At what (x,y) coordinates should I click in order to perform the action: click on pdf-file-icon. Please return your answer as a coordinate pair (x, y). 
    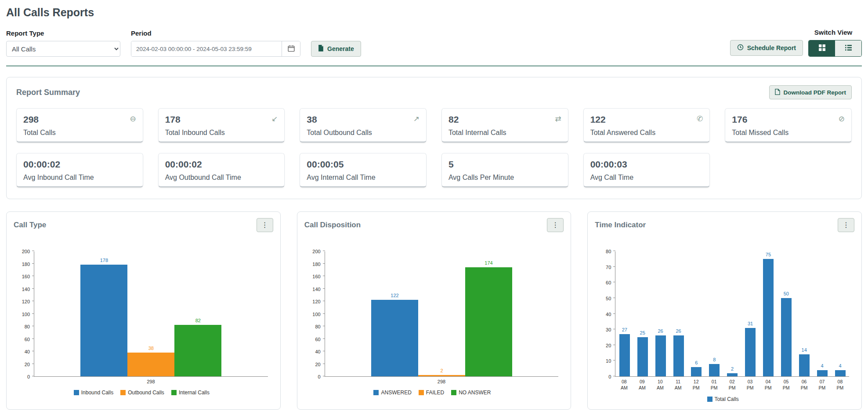
    Looking at the image, I should click on (778, 92).